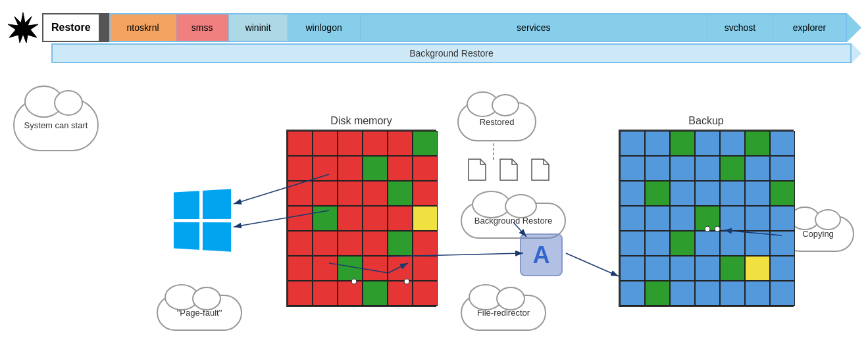 The image size is (868, 342). I want to click on cloud-page-fault: "Page-fault", so click(199, 313).